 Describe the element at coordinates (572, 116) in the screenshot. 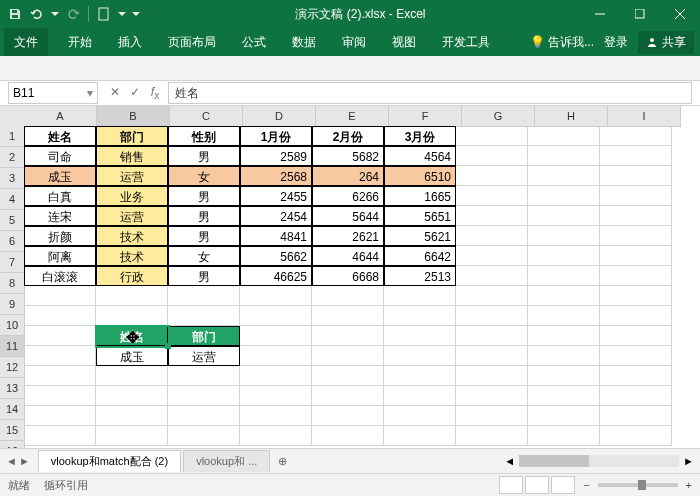

I see `col-header: H` at that location.